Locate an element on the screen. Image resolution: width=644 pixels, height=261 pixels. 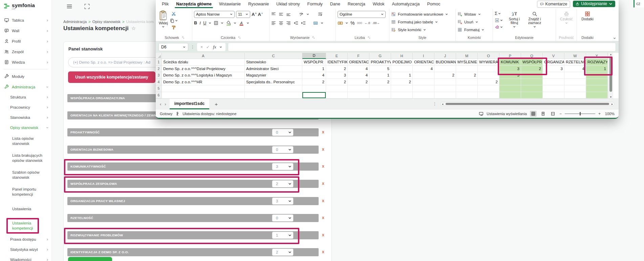
cell-W4 is located at coordinates (575, 82).